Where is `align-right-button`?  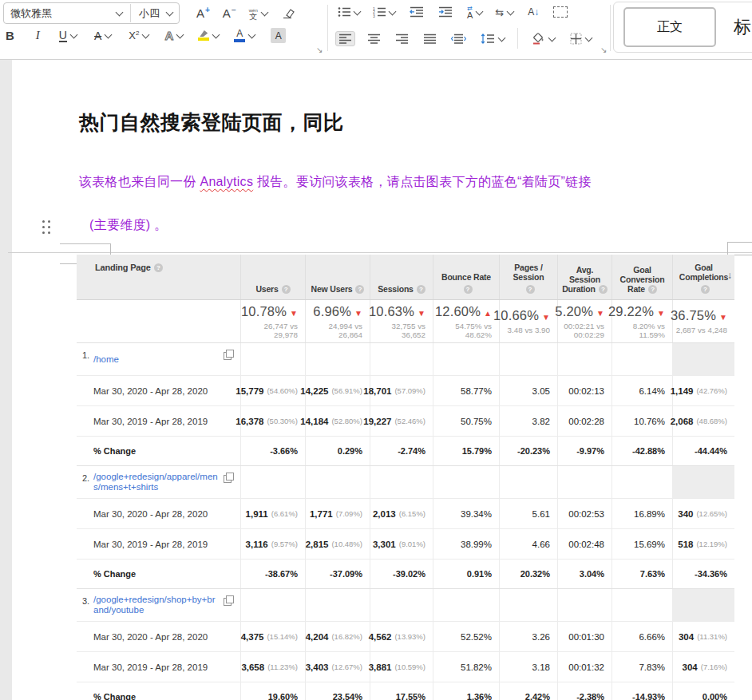
align-right-button is located at coordinates (402, 38).